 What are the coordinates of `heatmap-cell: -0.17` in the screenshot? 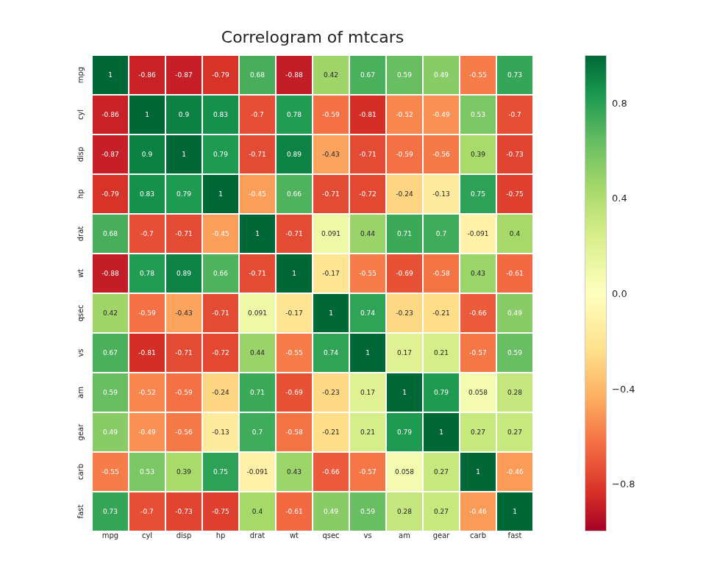 It's located at (294, 313).